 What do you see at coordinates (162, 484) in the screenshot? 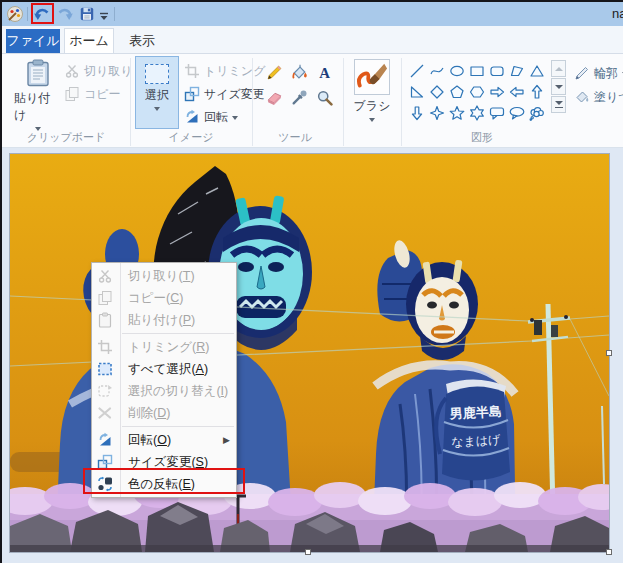
I see `menu-item-label: 色の反転(E)` at bounding box center [162, 484].